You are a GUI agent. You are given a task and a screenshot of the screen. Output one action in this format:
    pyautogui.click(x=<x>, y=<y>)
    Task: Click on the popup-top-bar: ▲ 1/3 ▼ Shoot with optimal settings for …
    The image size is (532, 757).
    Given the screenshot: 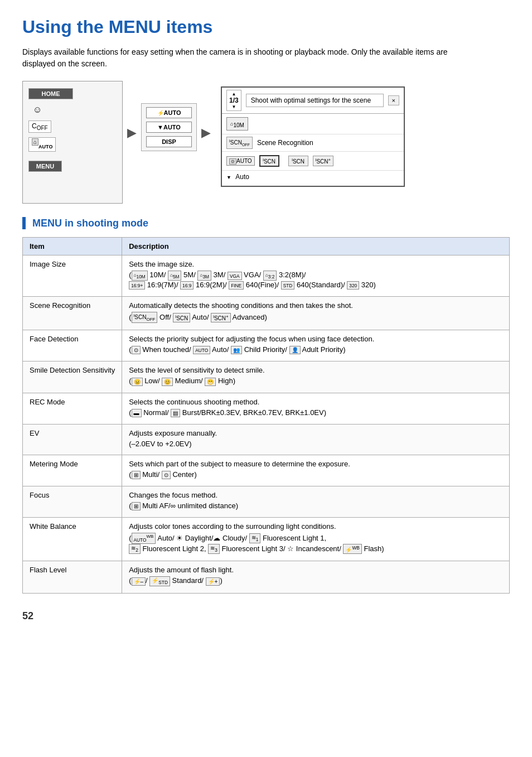 What is the action you would take?
    pyautogui.click(x=313, y=100)
    